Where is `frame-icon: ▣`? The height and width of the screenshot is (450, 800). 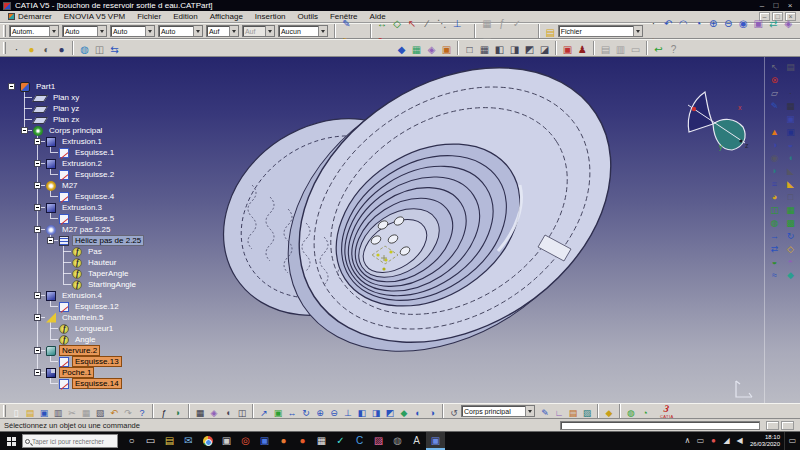 frame-icon: ▣ is located at coordinates (758, 24).